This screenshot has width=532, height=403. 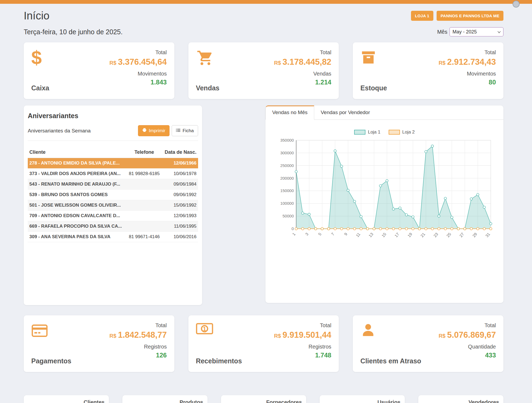 I want to click on cell-client: 669 - RAFAELA PROCOPIO DA SILVA CA..., so click(x=77, y=227).